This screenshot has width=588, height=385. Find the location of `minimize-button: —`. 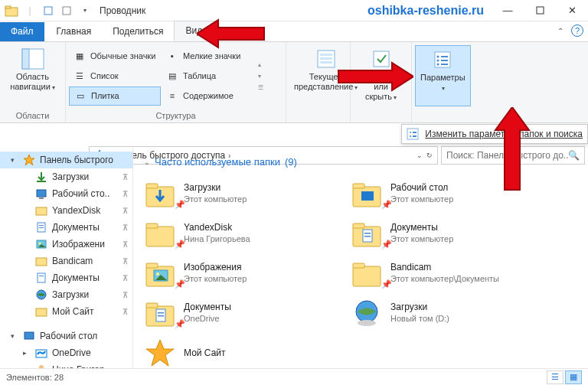

minimize-button: — is located at coordinates (508, 11).